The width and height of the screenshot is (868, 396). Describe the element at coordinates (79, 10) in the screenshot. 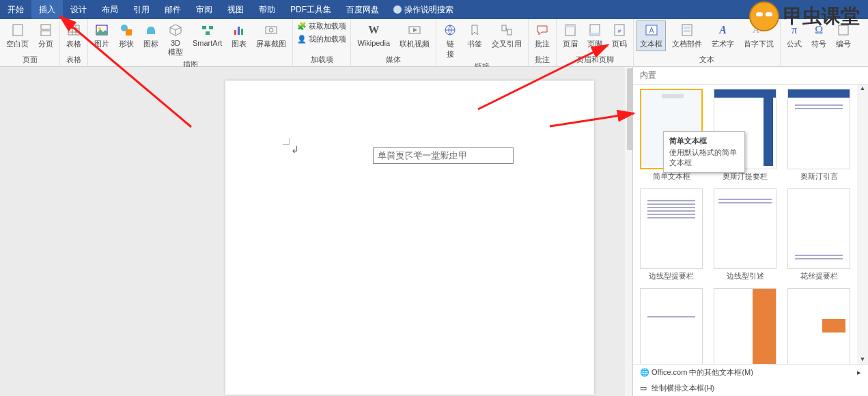

I see `tab-design: 设计` at that location.